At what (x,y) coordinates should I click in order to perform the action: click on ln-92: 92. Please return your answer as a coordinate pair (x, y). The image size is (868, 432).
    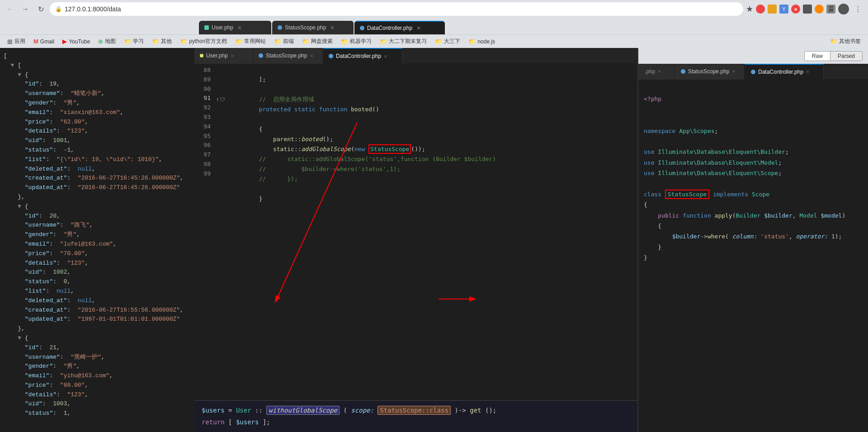
    Looking at the image, I should click on (203, 108).